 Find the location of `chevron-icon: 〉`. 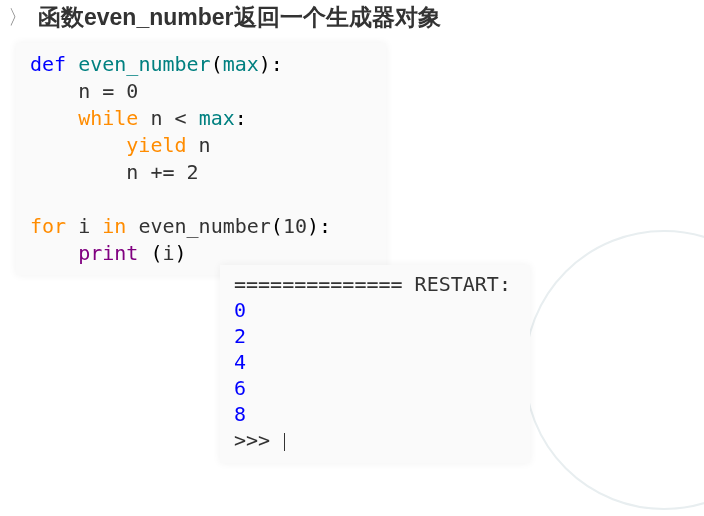

chevron-icon: 〉 is located at coordinates (18, 18).